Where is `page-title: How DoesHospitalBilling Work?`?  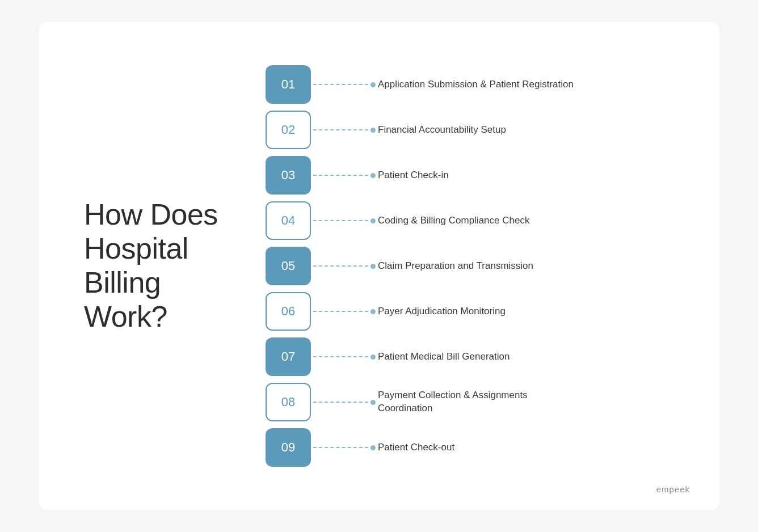 page-title: How DoesHospitalBilling Work? is located at coordinates (163, 265).